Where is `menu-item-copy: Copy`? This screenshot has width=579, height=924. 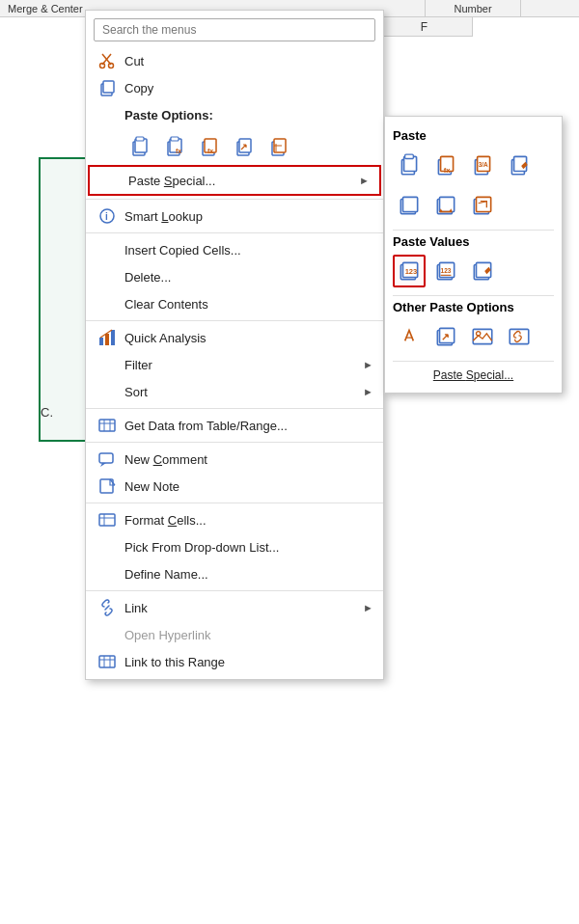
menu-item-copy: Copy is located at coordinates (234, 88).